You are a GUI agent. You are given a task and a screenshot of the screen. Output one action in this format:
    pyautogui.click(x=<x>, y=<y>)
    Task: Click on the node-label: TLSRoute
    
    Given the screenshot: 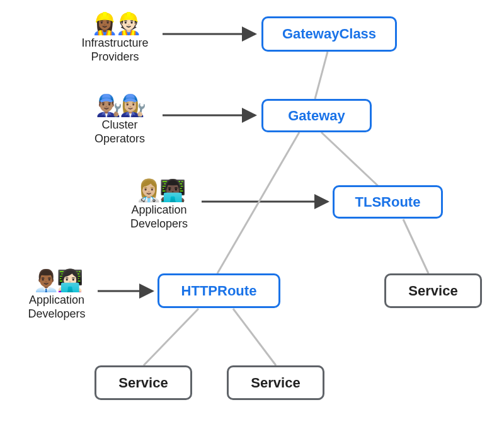 What is the action you would take?
    pyautogui.click(x=388, y=202)
    